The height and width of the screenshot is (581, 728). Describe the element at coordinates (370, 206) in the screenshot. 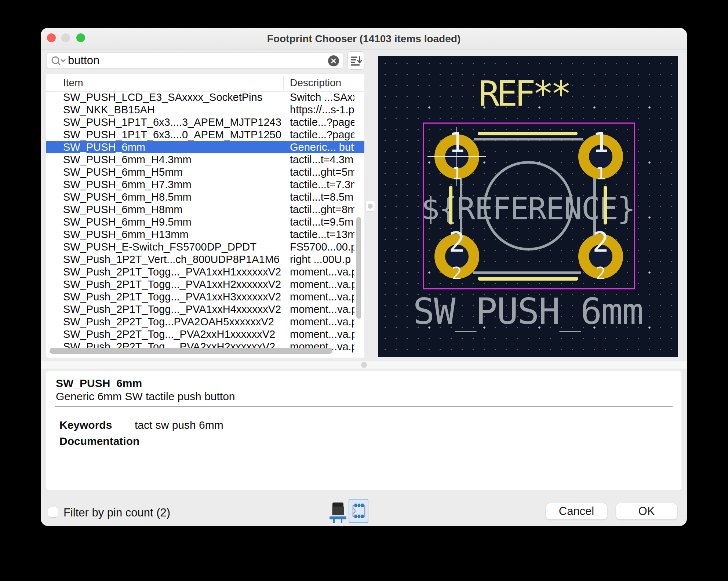

I see `vertical-splitter-handle` at that location.